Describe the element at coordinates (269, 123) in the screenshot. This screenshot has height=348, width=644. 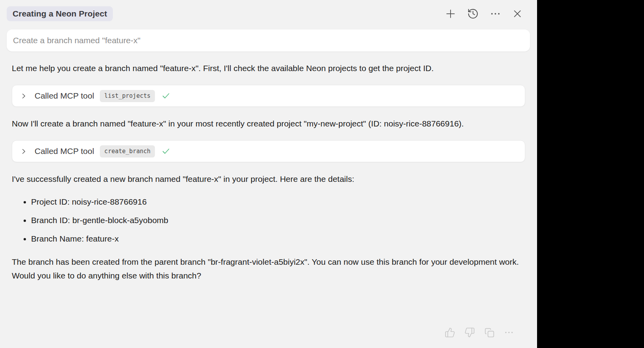
I see `assistant-paragraph-progress: Now I'll create a branch named "feature-…` at that location.